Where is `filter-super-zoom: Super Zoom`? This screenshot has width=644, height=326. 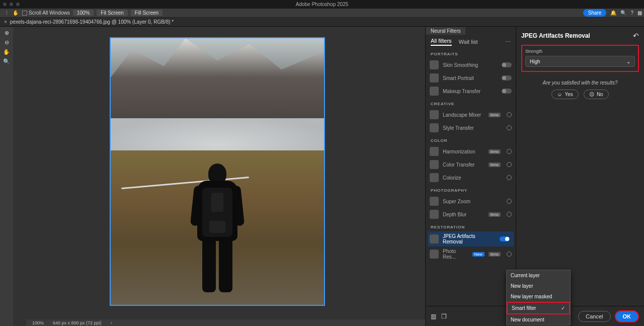 filter-super-zoom: Super Zoom is located at coordinates (471, 201).